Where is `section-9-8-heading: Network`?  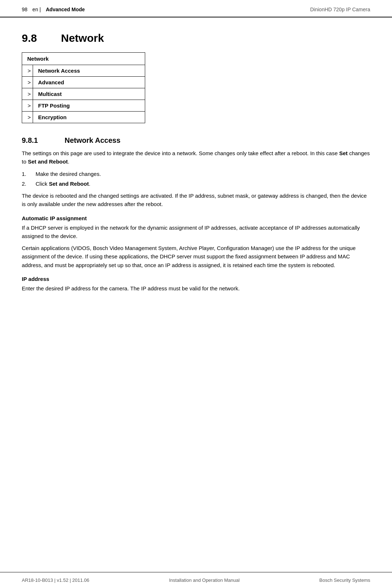 section-9-8-heading: Network is located at coordinates (82, 38).